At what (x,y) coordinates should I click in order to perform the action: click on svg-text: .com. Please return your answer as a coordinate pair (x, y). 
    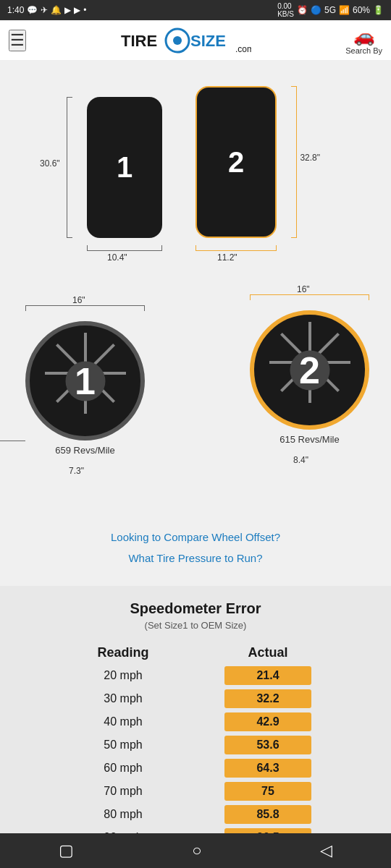
    Looking at the image, I should click on (243, 49).